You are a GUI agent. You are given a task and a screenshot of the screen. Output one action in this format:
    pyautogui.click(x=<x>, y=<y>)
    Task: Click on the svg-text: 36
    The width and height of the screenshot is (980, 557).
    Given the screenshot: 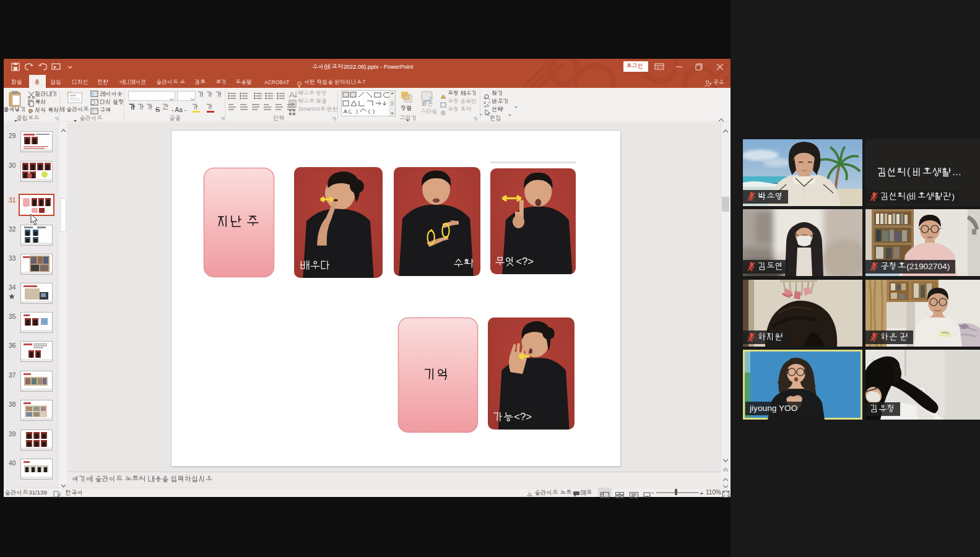 What is the action you would take?
    pyautogui.click(x=12, y=345)
    